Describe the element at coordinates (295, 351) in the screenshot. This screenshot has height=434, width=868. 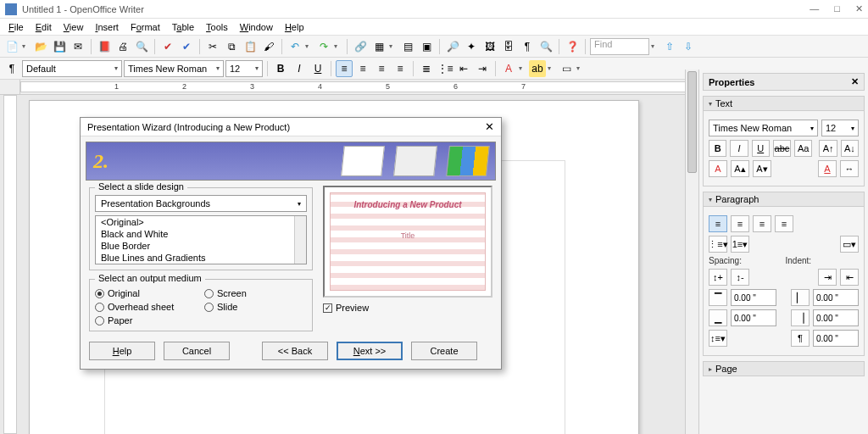
I see `back-button: << Back` at that location.